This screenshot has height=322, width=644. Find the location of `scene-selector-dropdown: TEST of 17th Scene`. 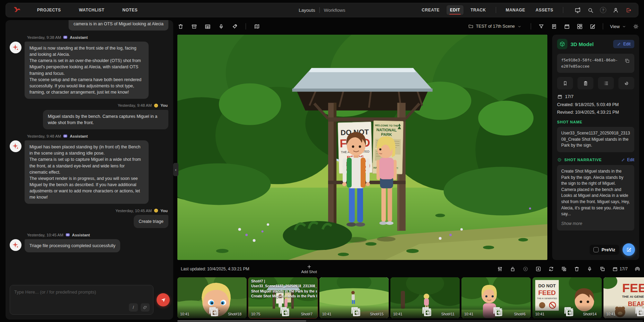

scene-selector-dropdown: TEST of 17th Scene is located at coordinates (495, 26).